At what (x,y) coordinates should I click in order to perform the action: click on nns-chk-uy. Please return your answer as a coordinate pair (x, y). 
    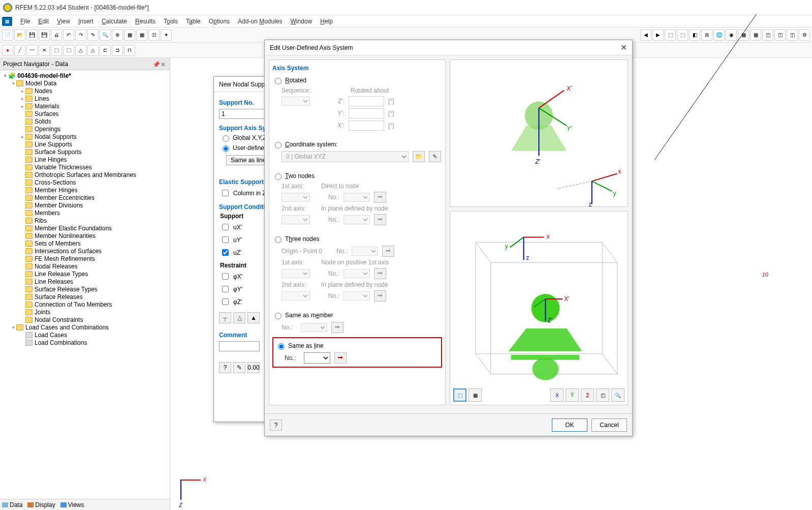
    Looking at the image, I should click on (226, 240).